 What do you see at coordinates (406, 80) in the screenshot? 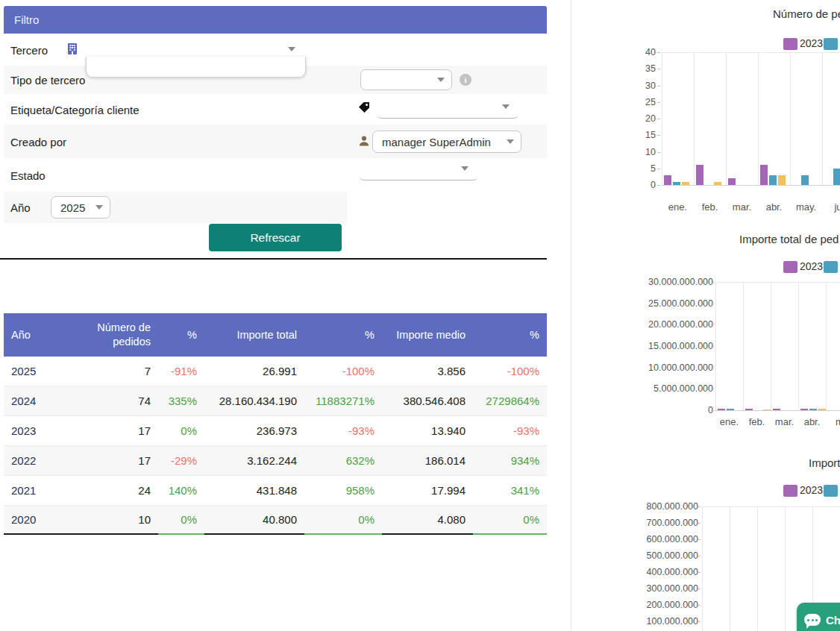
I see `tipo-tercero-select` at bounding box center [406, 80].